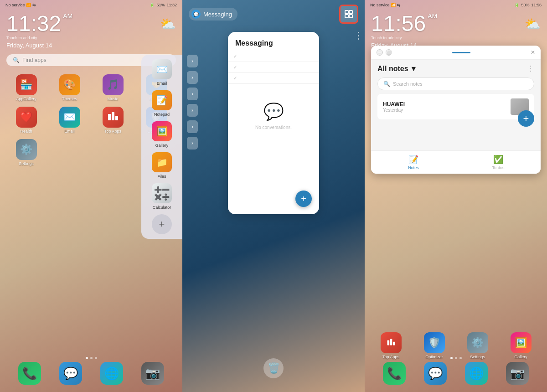  I want to click on notes-search: 🔍 Search notes, so click(456, 84).